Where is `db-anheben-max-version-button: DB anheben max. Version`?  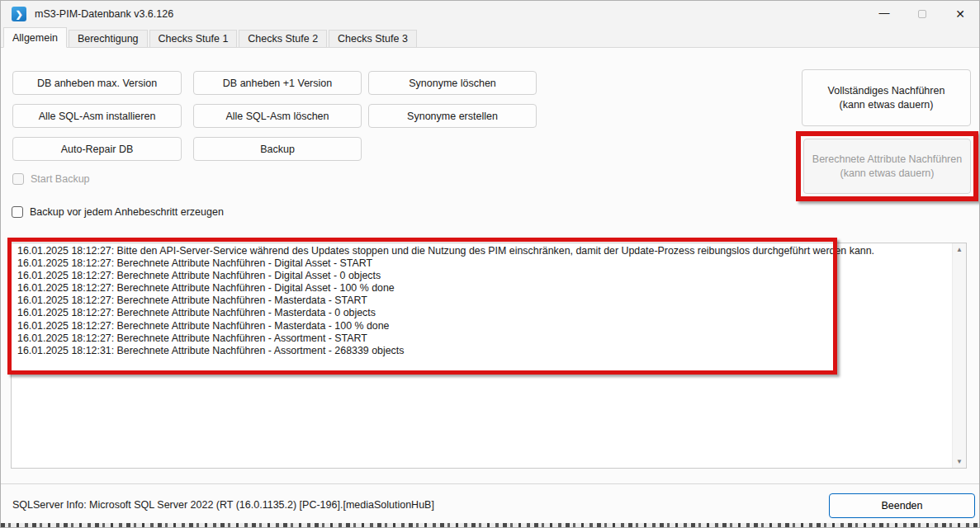
db-anheben-max-version-button: DB anheben max. Version is located at coordinates (97, 82).